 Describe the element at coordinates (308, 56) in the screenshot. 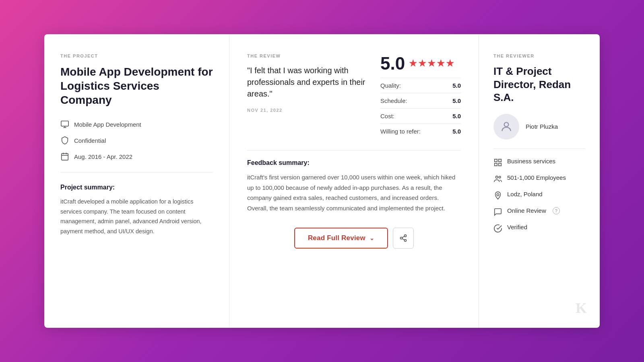

I see `review-section-label: THE REVIEW` at that location.